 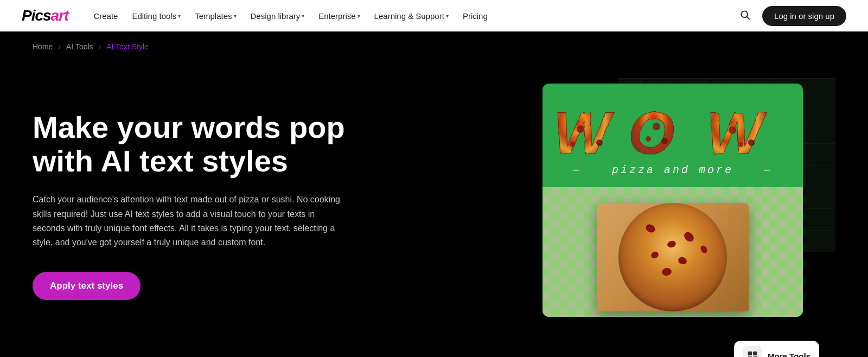 What do you see at coordinates (673, 129) in the screenshot?
I see `wow-letters: W O W` at bounding box center [673, 129].